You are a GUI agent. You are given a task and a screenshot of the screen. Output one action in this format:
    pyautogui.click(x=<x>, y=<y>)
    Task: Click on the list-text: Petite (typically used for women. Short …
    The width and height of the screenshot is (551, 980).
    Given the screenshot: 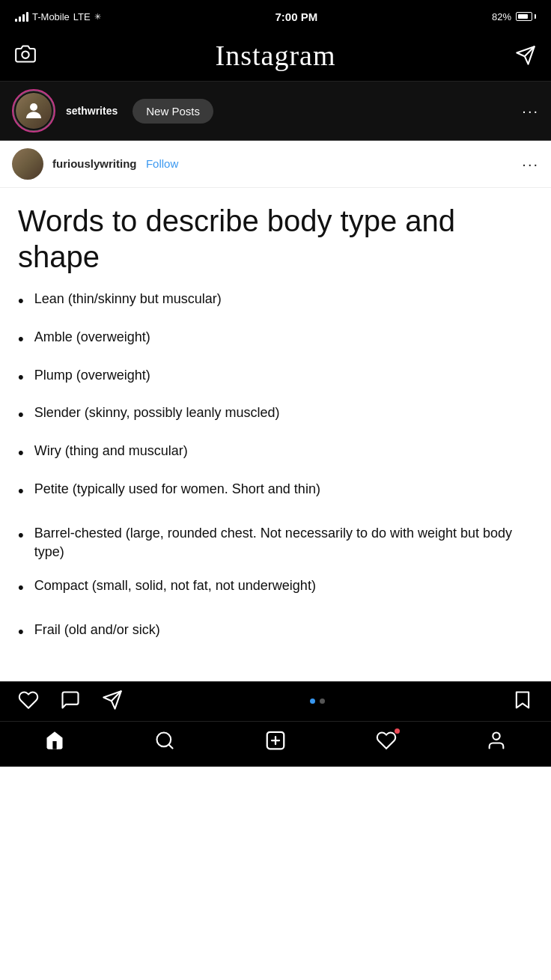 What is the action you would take?
    pyautogui.click(x=177, y=490)
    